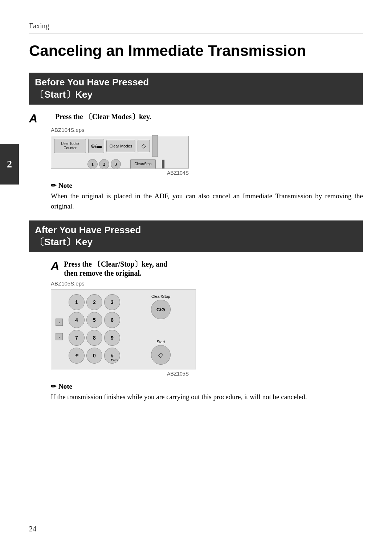  I want to click on step-instruction-2b: then remove the original., so click(102, 273).